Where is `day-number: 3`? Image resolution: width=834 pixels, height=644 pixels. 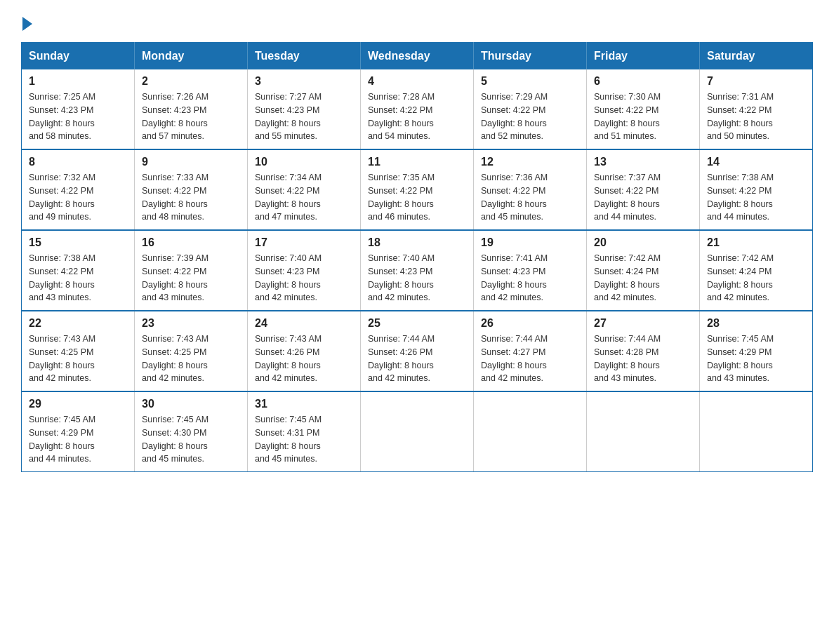 day-number: 3 is located at coordinates (304, 81).